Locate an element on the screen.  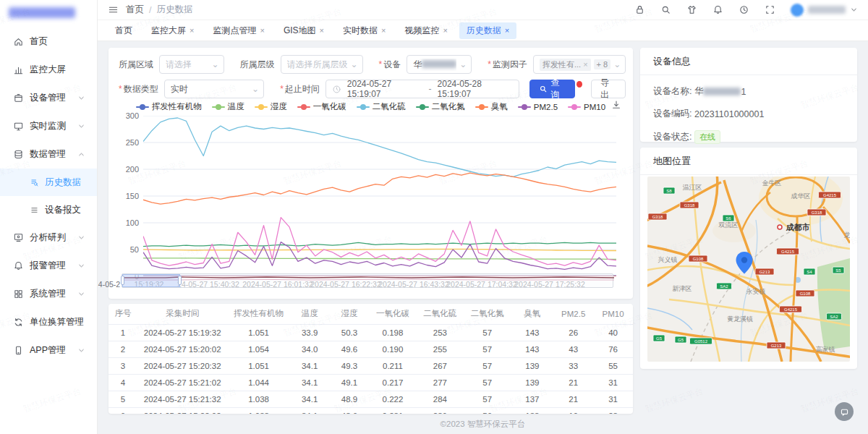
device-name-field: 设备名称: 华1 is located at coordinates (749, 91).